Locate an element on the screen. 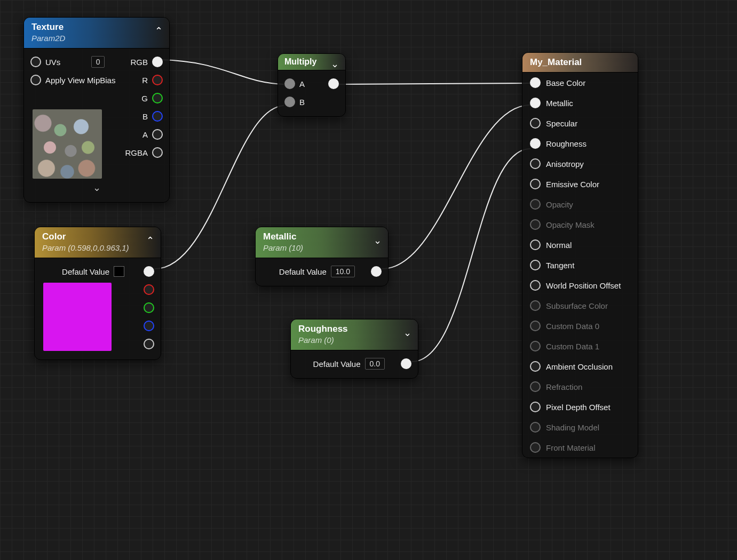  material-pin-refraction: Refraction is located at coordinates (580, 387).